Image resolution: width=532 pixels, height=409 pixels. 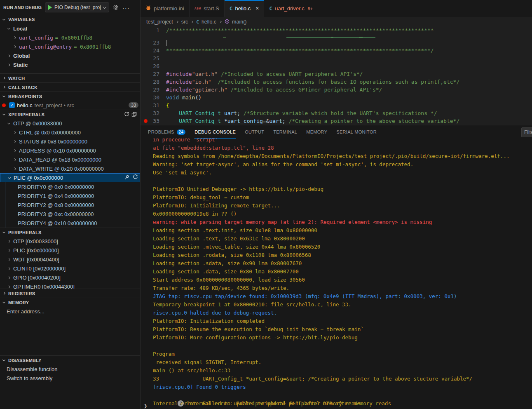 What do you see at coordinates (70, 360) in the screenshot?
I see `section-disassembly: DISASSEMBLY` at bounding box center [70, 360].